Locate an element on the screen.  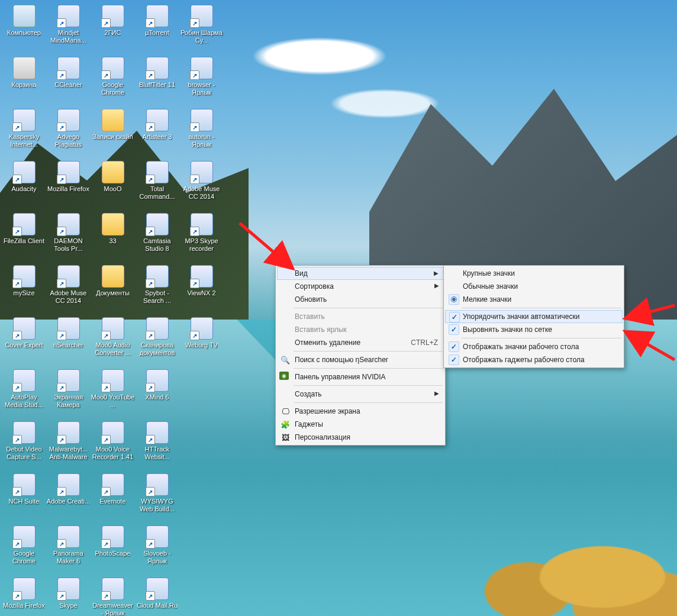
desktop-icon: WYSIWYG Web Build... is located at coordinates (157, 496).